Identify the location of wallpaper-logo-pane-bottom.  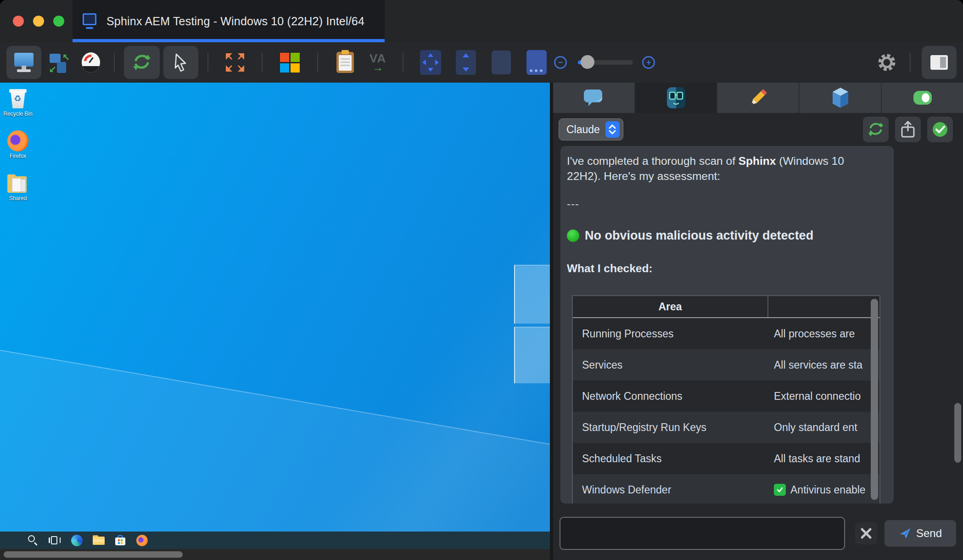
(532, 355).